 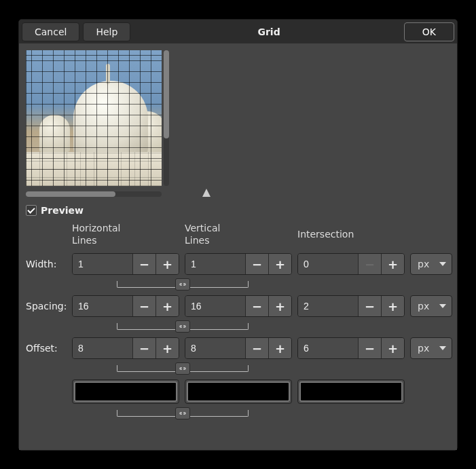 What do you see at coordinates (269, 32) in the screenshot?
I see `dialog-title: Grid` at bounding box center [269, 32].